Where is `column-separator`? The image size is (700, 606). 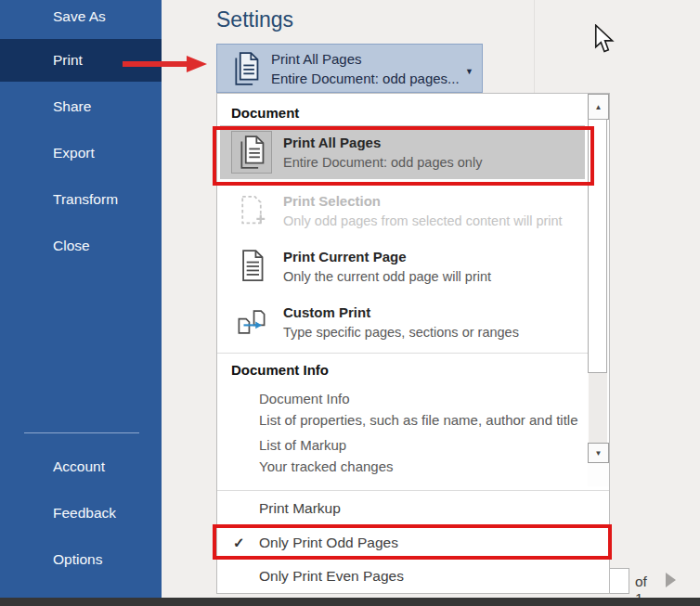 column-separator is located at coordinates (535, 46).